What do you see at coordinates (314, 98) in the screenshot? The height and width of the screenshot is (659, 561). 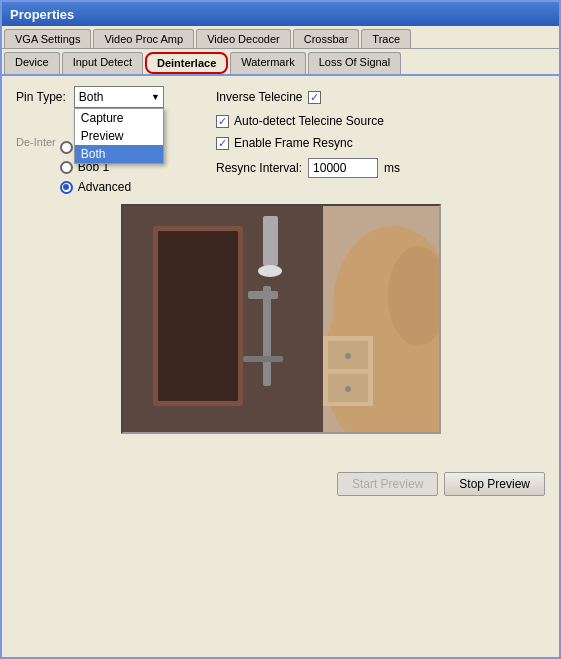 I see `inverse-telecine-checkbox` at bounding box center [314, 98].